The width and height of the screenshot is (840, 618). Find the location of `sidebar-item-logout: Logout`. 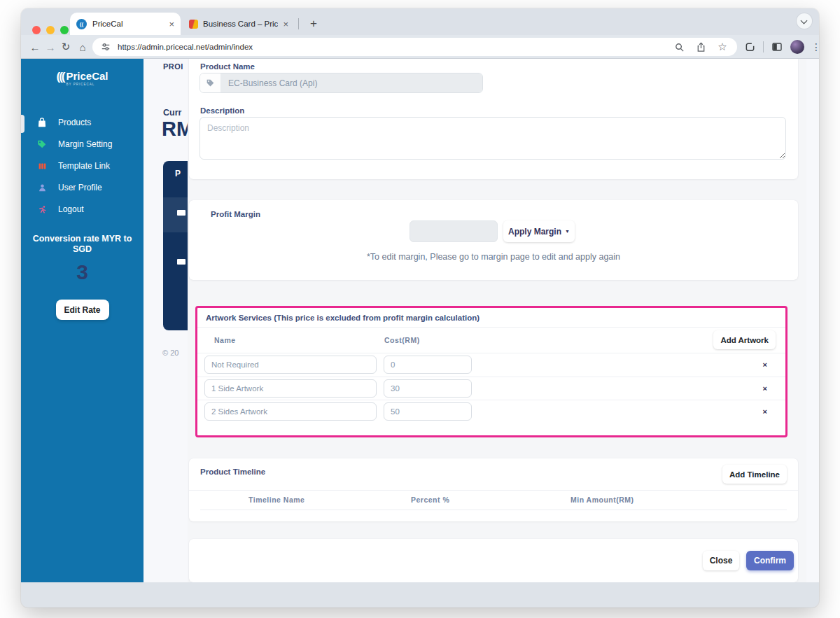

sidebar-item-logout: Logout is located at coordinates (83, 209).